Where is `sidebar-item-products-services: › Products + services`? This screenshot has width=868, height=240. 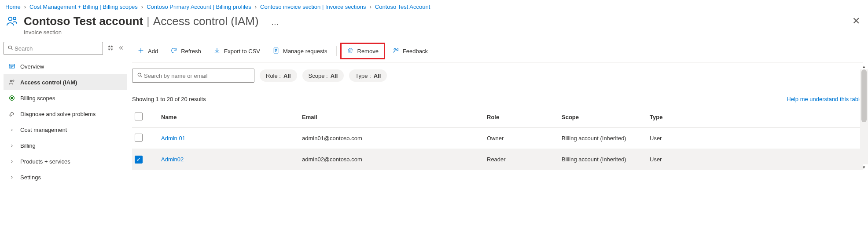 sidebar-item-products-services: › Products + services is located at coordinates (65, 161).